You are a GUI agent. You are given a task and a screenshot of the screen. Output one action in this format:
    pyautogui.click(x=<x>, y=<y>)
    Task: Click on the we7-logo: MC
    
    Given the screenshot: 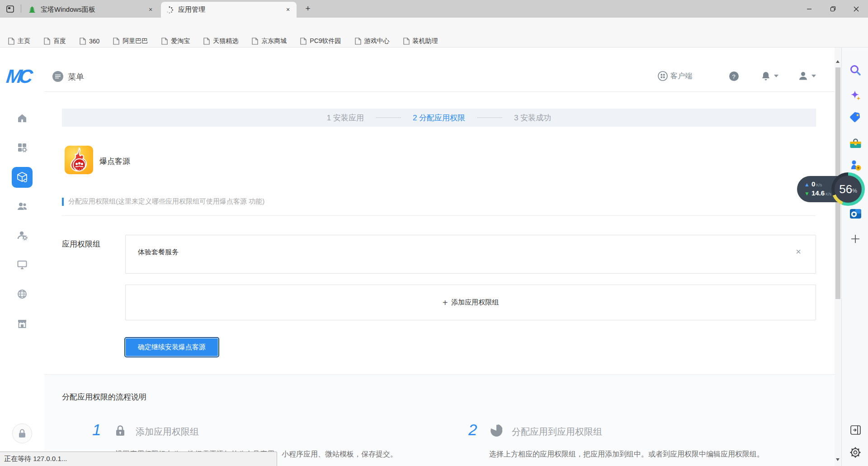 What is the action you would take?
    pyautogui.click(x=18, y=76)
    